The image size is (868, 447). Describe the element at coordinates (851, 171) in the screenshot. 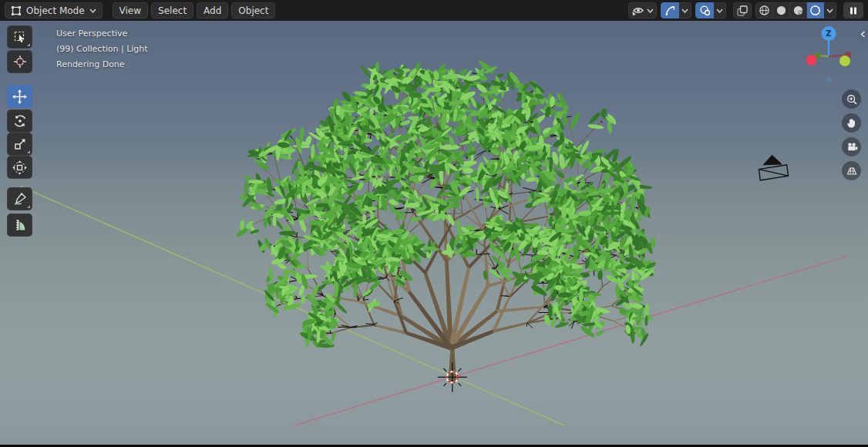

I see `perspective-toggle-button` at that location.